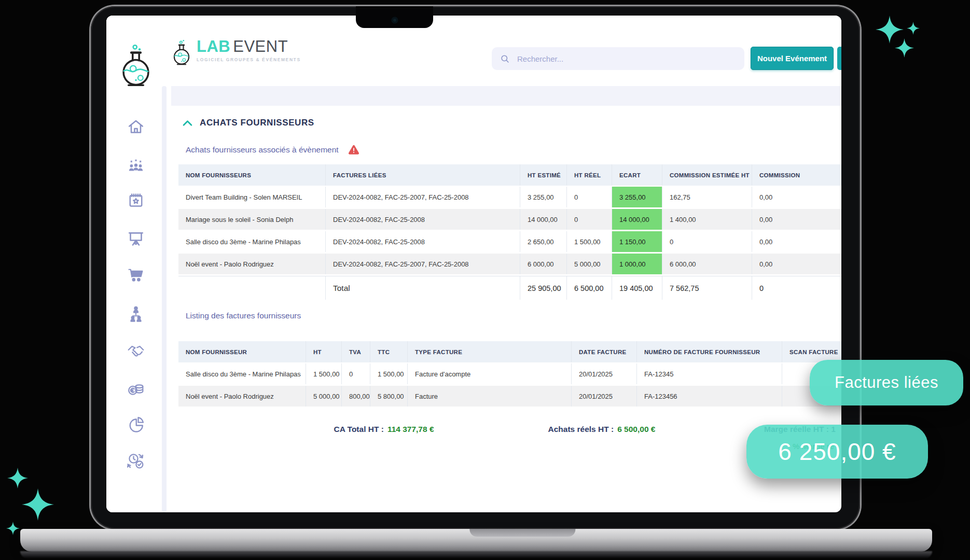 The width and height of the screenshot is (970, 560). Describe the element at coordinates (708, 219) in the screenshot. I see `cell-commission-estimee: 1 400,00` at that location.